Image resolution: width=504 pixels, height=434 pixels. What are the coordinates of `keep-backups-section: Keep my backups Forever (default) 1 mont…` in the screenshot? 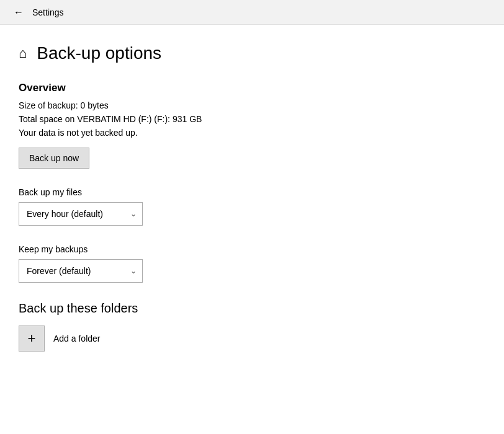 It's located at (252, 264).